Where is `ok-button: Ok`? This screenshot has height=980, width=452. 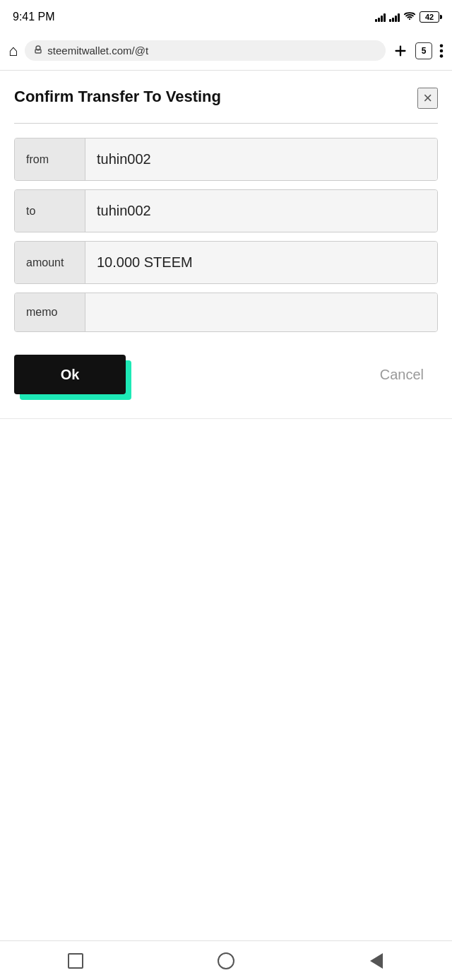 ok-button: Ok is located at coordinates (70, 374).